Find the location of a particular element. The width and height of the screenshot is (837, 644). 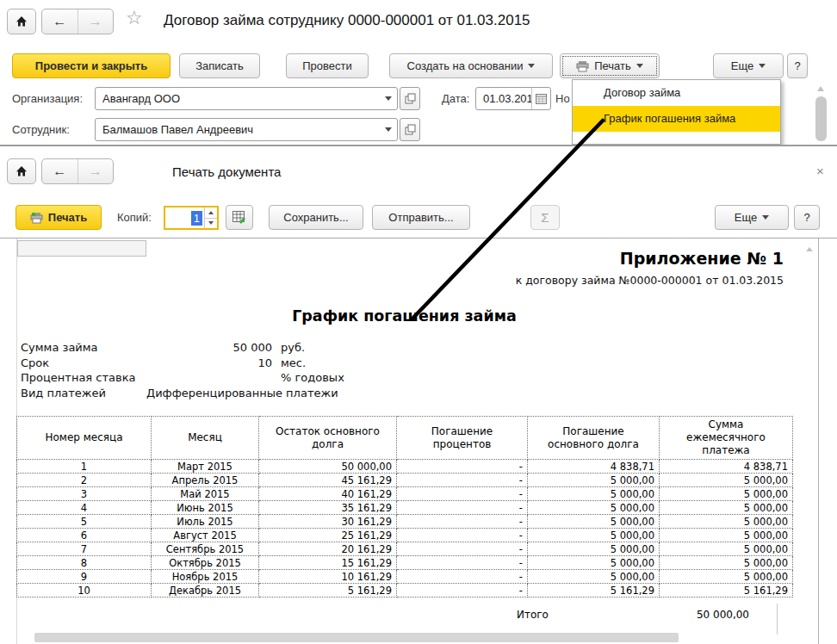

sum-button: Σ is located at coordinates (545, 217).